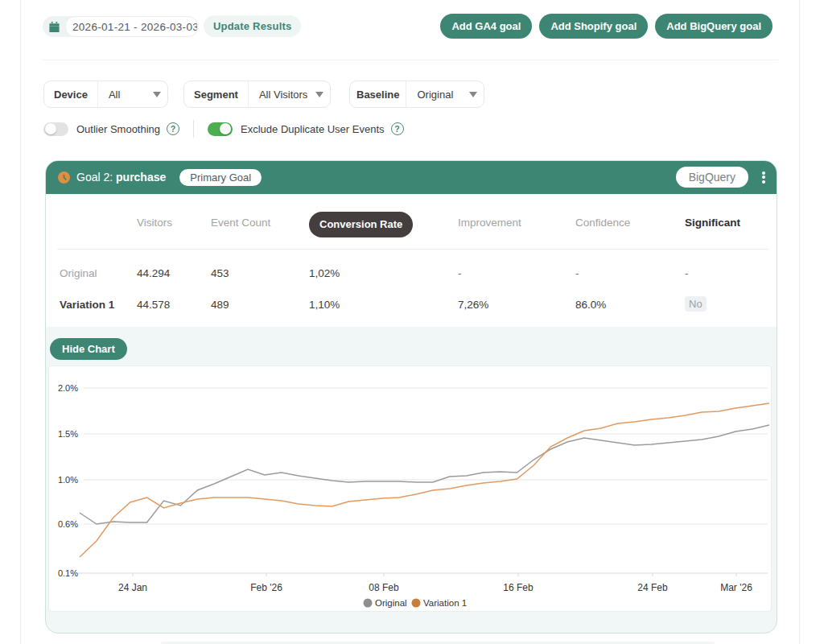 The image size is (824, 644). Describe the element at coordinates (736, 588) in the screenshot. I see `svg-text: Mar '26` at that location.